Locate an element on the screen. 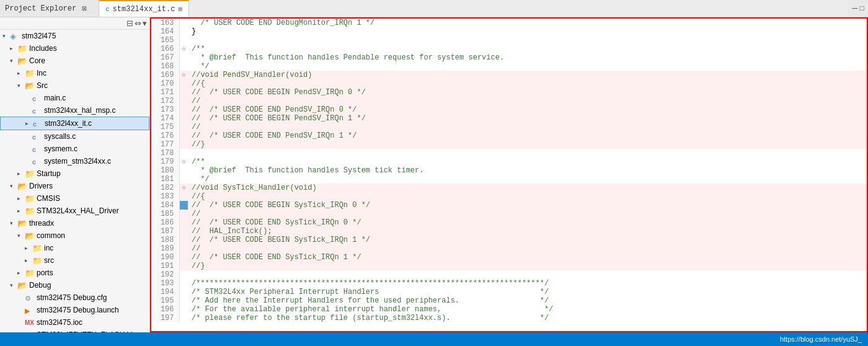 The width and height of the screenshot is (868, 346). line-number: 186 is located at coordinates (165, 223).